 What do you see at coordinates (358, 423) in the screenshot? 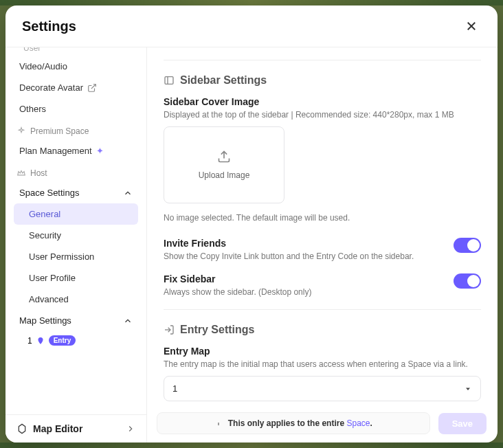
I see `space-link: Space` at bounding box center [358, 423].